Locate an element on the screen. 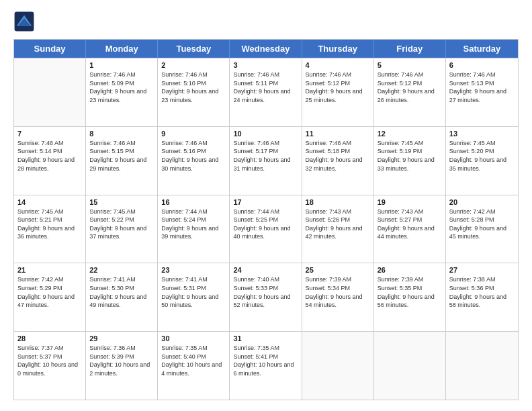 The width and height of the screenshot is (532, 411). day-number: 14 is located at coordinates (50, 202).